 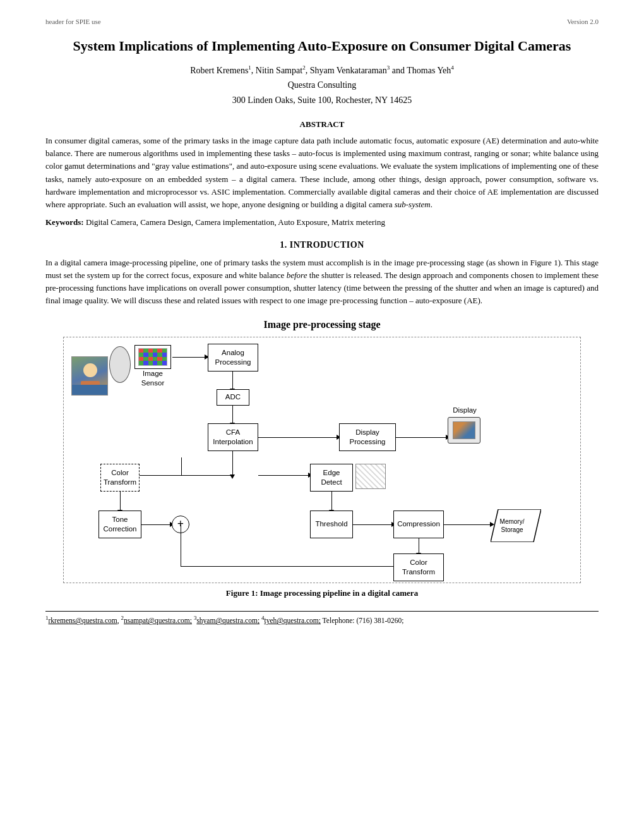 I want to click on intro-text: In a digital camera image-processing pip…, so click(x=322, y=282).